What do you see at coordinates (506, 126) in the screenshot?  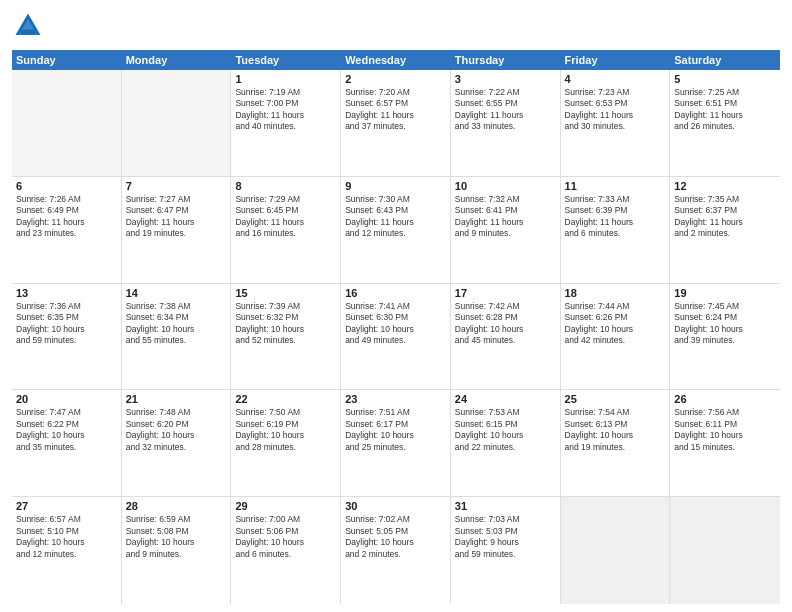 I see `cell-line: and 33 minutes.` at bounding box center [506, 126].